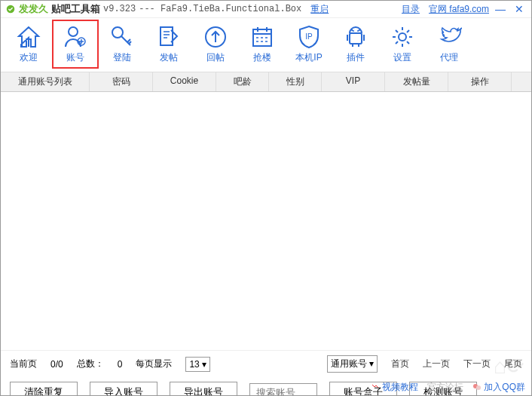 Image resolution: width=532 pixels, height=396 pixels. I want to click on app-logo-icon, so click(11, 9).